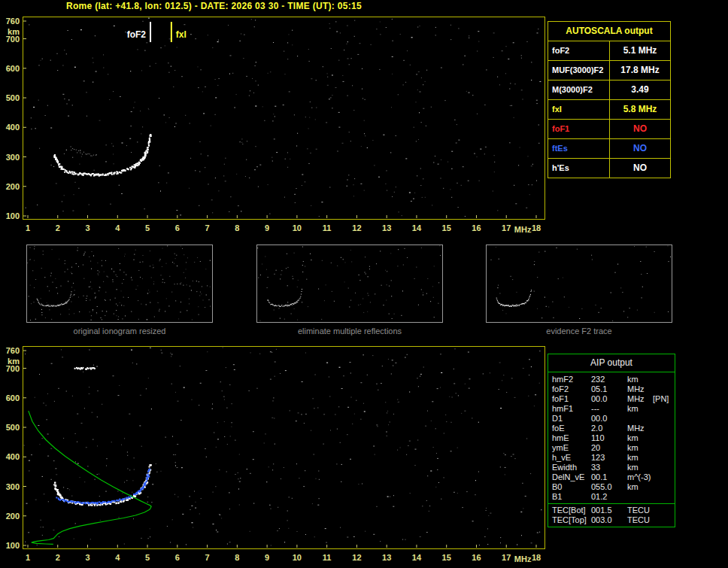  I want to click on parameter-value: 33, so click(609, 468).